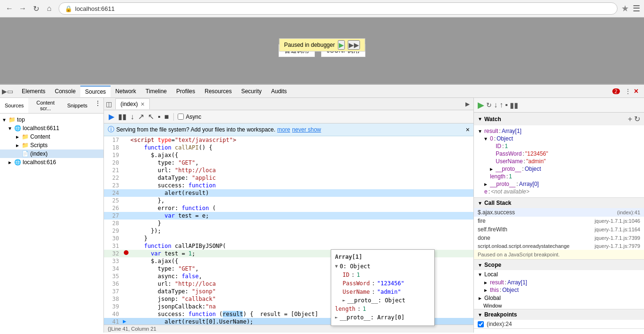 The height and width of the screenshot is (334, 644). I want to click on tab-network: Network, so click(126, 91).